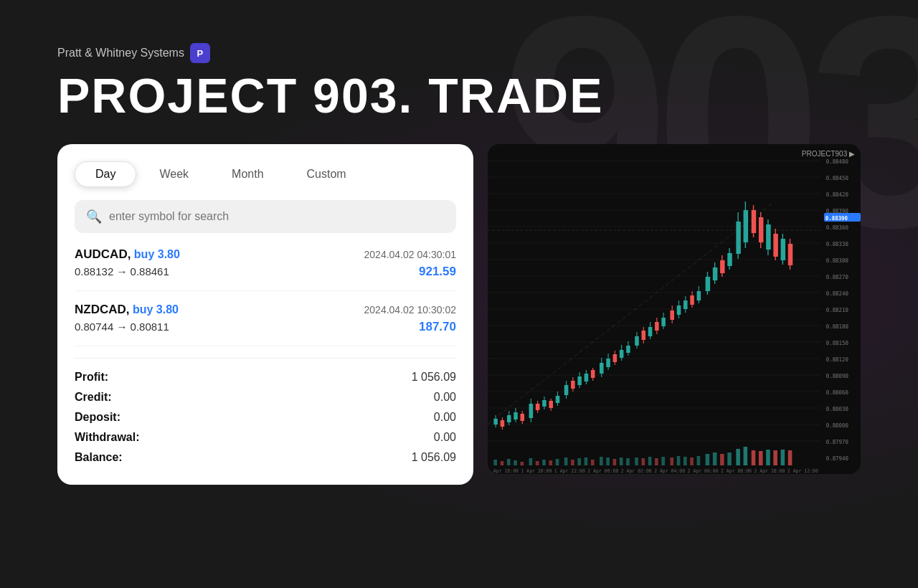  What do you see at coordinates (410, 255) in the screenshot?
I see `trade-timestamp-1: 2024.04.02 04:30:01` at bounding box center [410, 255].